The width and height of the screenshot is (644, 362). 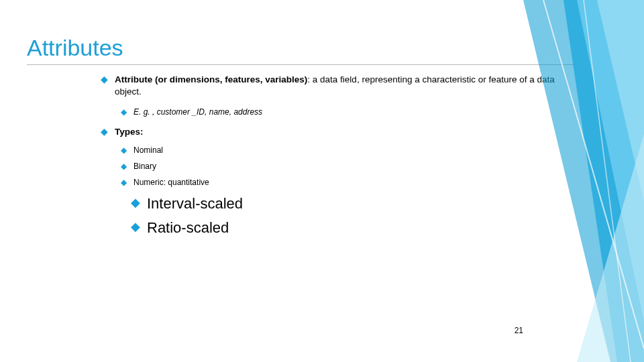 I want to click on title-underline, so click(x=302, y=64).